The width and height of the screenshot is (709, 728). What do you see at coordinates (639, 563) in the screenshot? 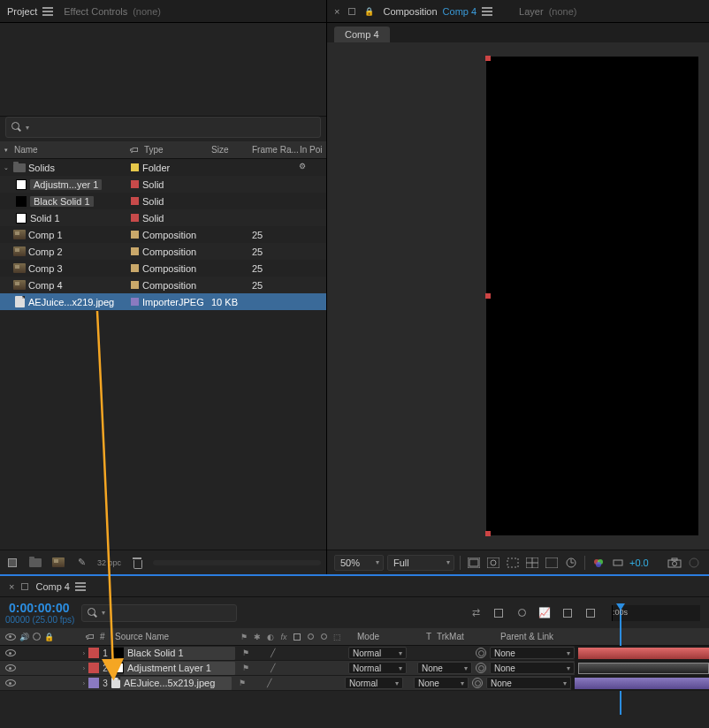
I see `exposure-value: +0.0` at bounding box center [639, 563].